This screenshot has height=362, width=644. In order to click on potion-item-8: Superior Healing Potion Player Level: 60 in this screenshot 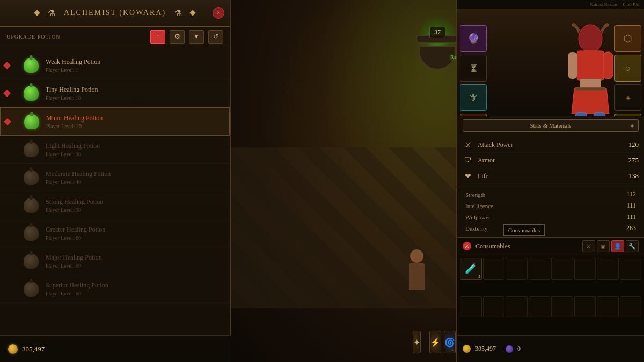, I will do `click(115, 289)`.